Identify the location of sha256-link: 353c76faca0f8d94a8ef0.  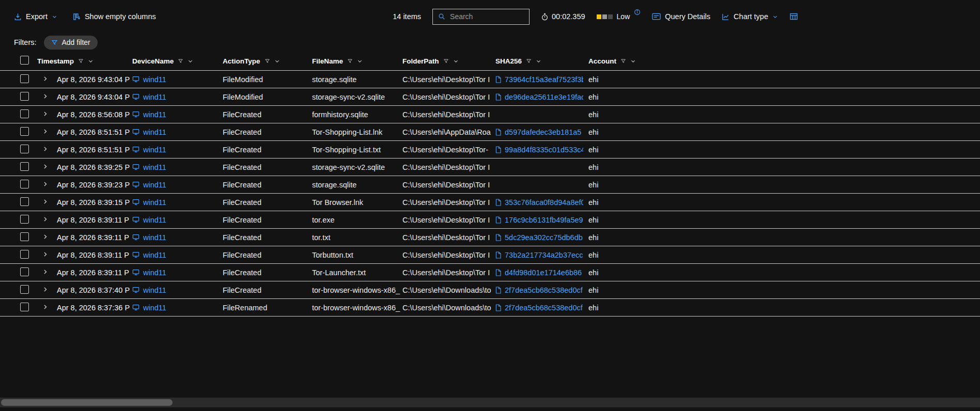
(544, 202).